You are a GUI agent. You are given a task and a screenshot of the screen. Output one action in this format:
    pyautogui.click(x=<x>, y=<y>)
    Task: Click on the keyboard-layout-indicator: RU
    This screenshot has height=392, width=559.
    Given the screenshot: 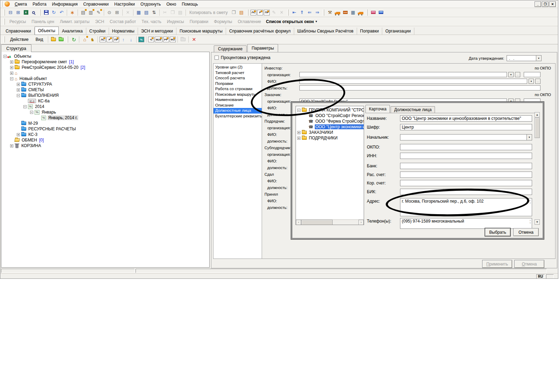 What is the action you would take?
    pyautogui.click(x=540, y=277)
    